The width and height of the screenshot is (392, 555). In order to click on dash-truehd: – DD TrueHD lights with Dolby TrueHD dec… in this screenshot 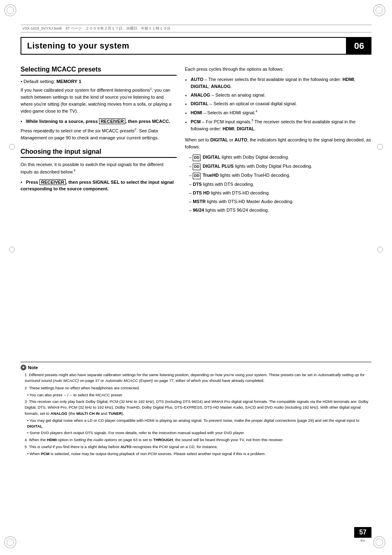, I will do `click(278, 176)`.